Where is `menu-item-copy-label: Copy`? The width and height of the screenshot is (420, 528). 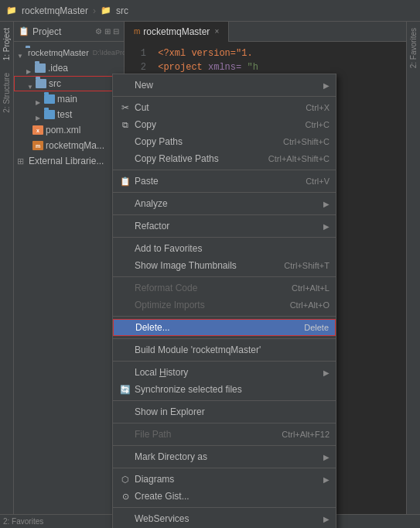 menu-item-copy-label: Copy is located at coordinates (145, 125).